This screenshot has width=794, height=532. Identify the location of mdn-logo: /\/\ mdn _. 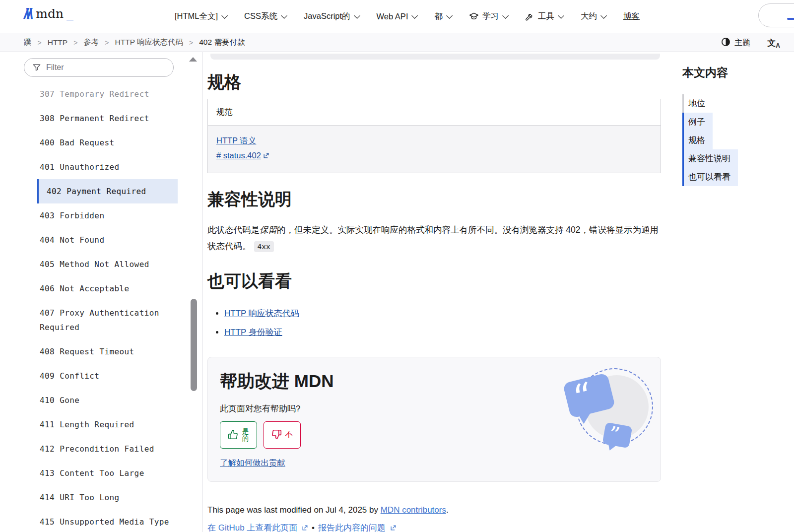
(49, 14).